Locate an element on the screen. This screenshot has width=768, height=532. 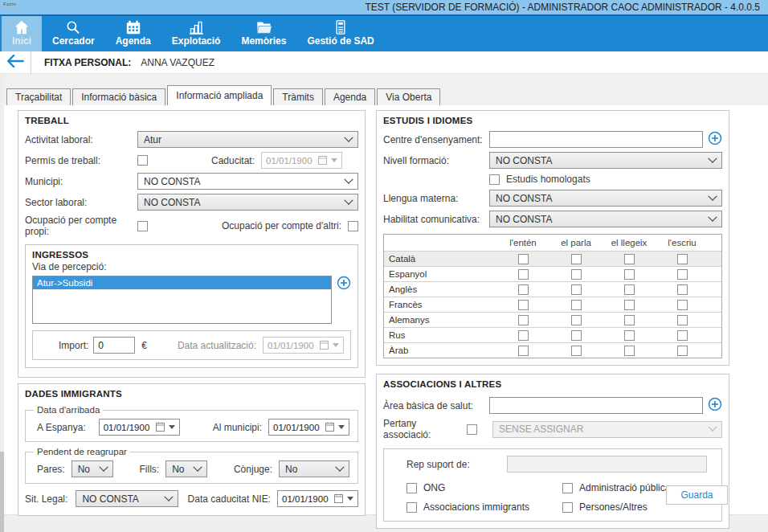
estudis-homologats-checkbox is located at coordinates (495, 180).